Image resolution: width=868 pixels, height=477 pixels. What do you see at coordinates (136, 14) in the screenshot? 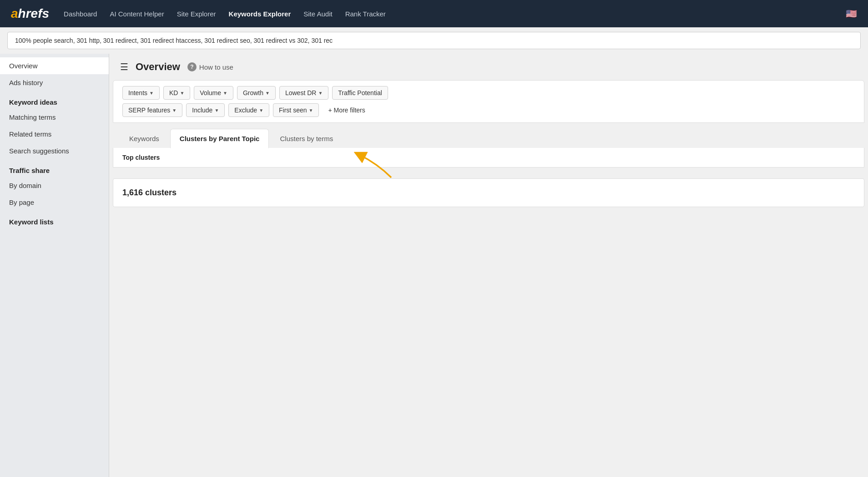
I see `nav-ai-content-helper: AI Content Helper` at bounding box center [136, 14].